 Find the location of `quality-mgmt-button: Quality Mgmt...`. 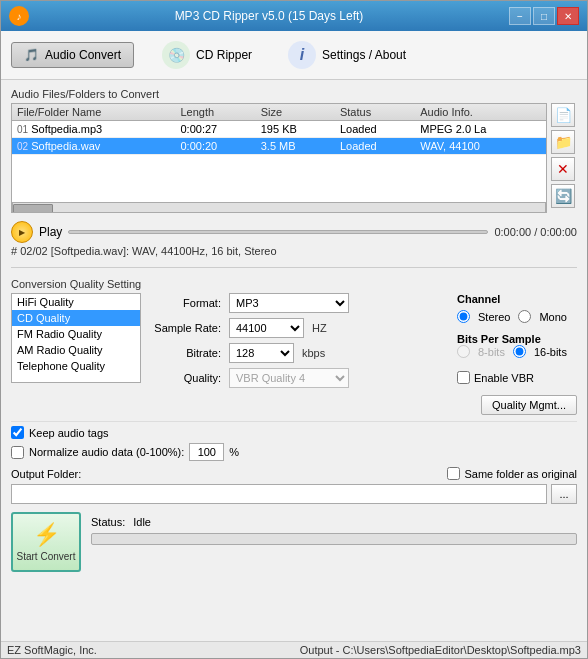

quality-mgmt-button: Quality Mgmt... is located at coordinates (529, 405).